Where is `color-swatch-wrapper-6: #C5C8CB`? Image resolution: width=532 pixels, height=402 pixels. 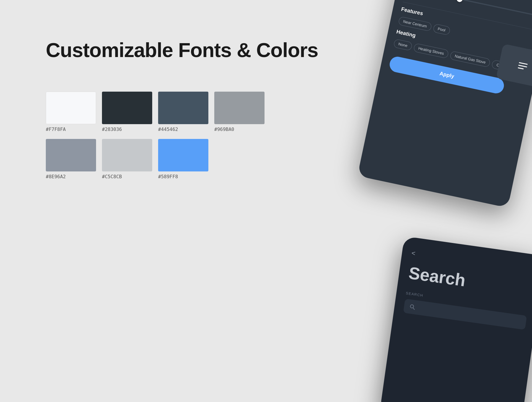
color-swatch-wrapper-6: #C5C8CB is located at coordinates (127, 160).